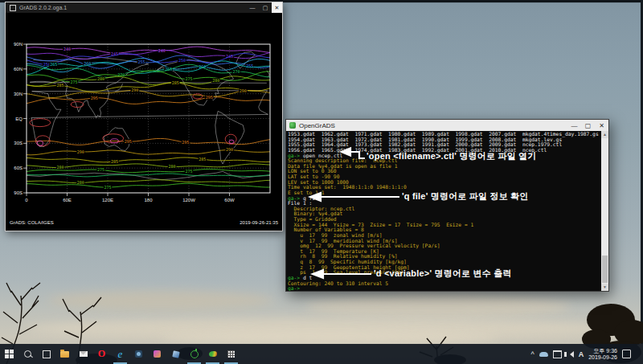 The height and width of the screenshot is (364, 643). What do you see at coordinates (604, 211) in the screenshot?
I see `terminal-scrollbar: ▲ ▼` at bounding box center [604, 211].